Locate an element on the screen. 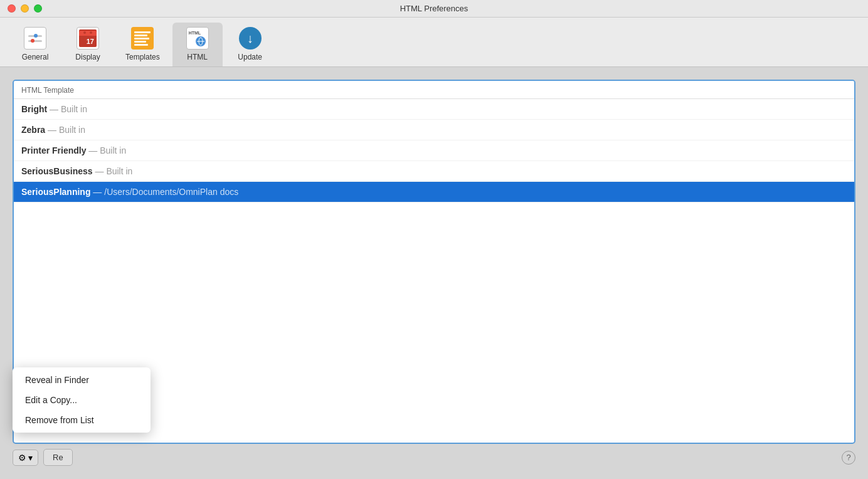 The height and width of the screenshot is (479, 868). restore-button: Re is located at coordinates (58, 458).